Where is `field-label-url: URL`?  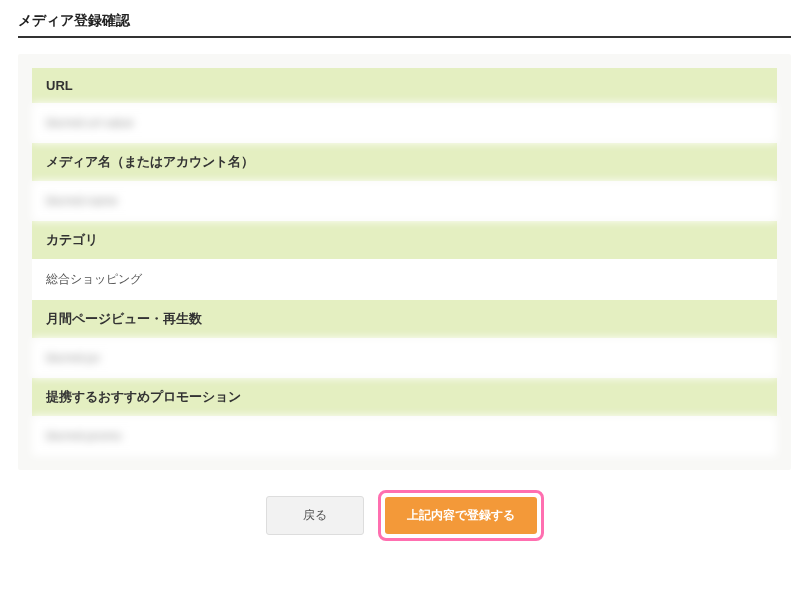
field-label-url: URL is located at coordinates (404, 86).